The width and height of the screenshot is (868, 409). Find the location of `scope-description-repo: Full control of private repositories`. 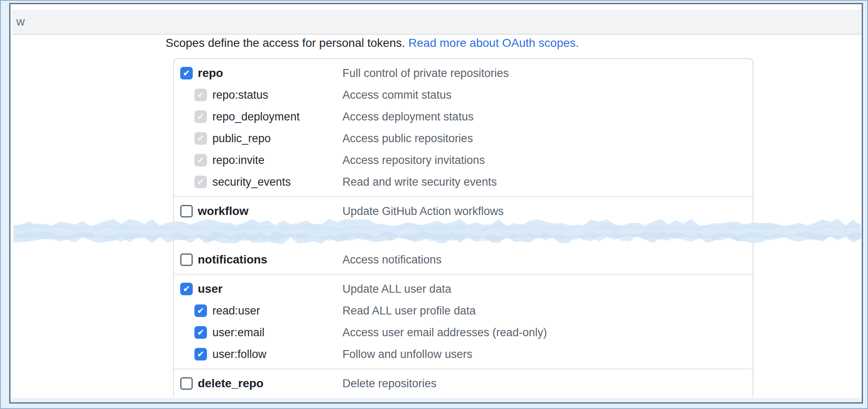

scope-description-repo: Full control of private repositories is located at coordinates (426, 74).